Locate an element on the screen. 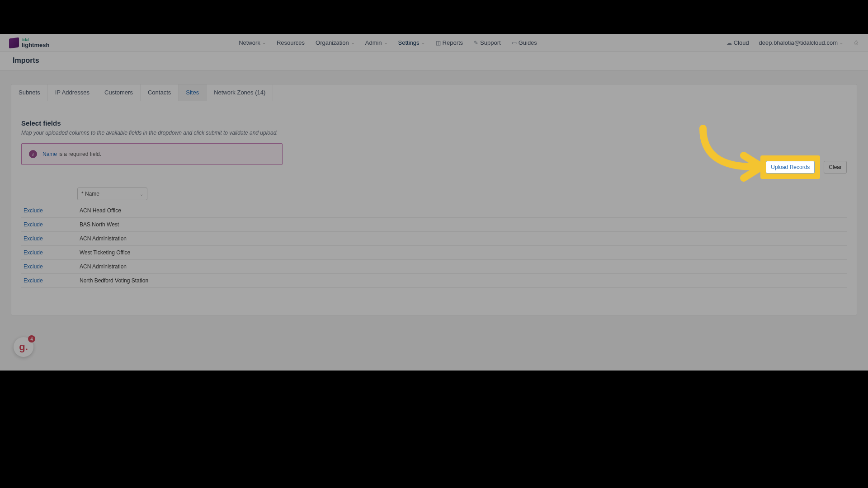  notice-bold: Name is located at coordinates (50, 154).